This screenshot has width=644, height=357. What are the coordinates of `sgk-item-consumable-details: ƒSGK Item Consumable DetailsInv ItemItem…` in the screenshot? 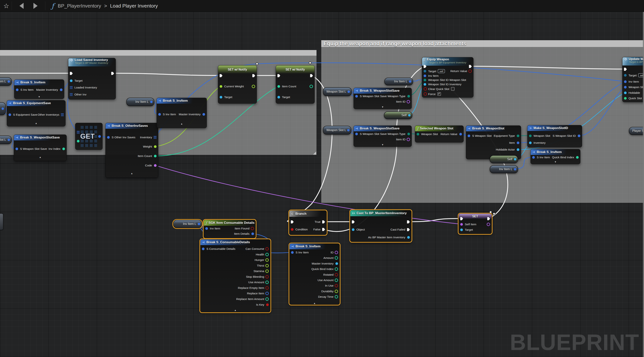 It's located at (230, 229).